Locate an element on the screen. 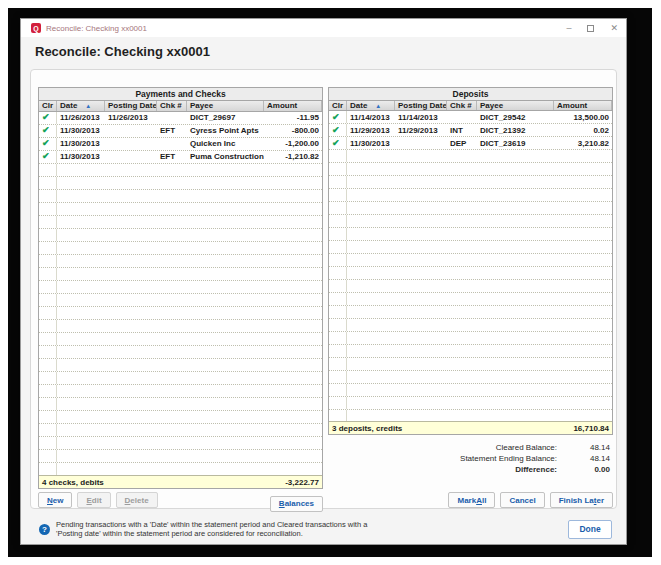  minimize-icon: – is located at coordinates (568, 28).